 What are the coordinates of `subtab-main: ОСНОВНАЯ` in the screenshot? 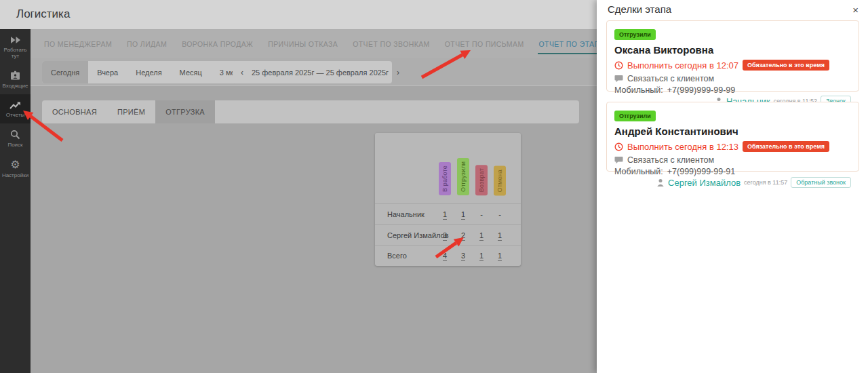 It's located at (75, 112).